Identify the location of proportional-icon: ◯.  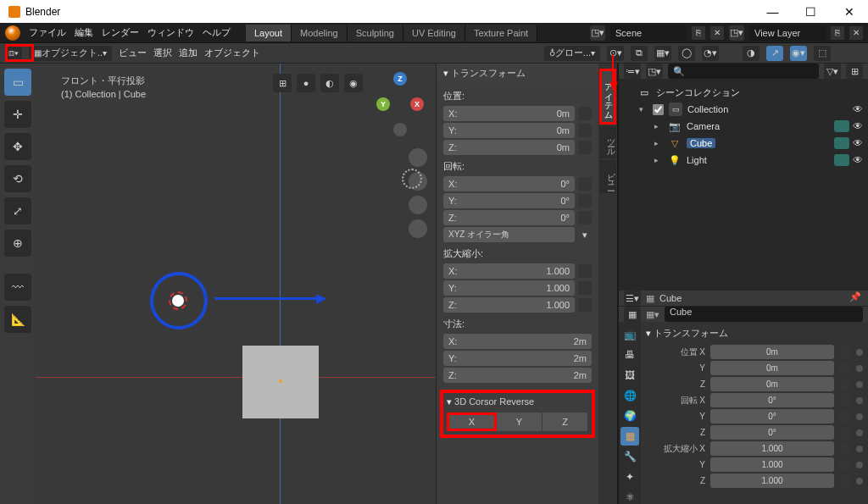
(687, 53).